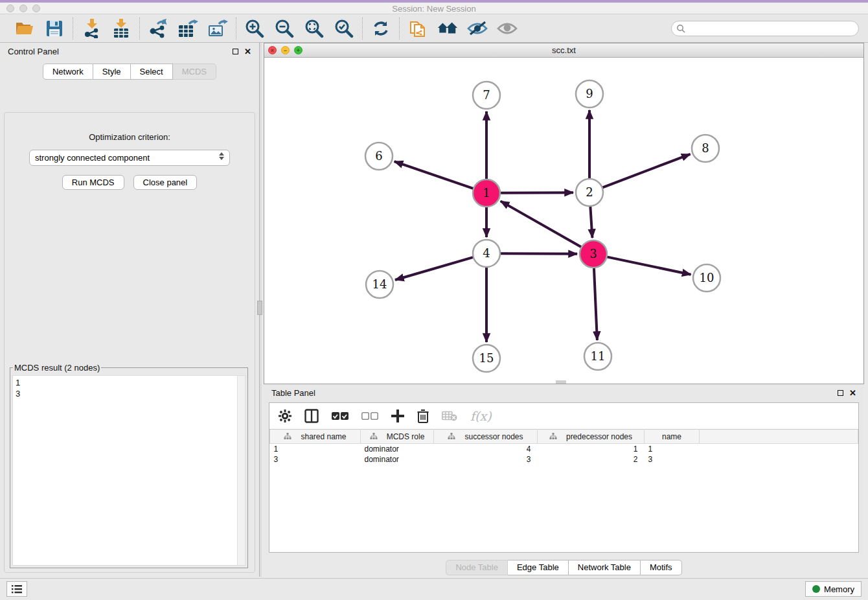 The height and width of the screenshot is (600, 868). What do you see at coordinates (293, 393) in the screenshot?
I see `table-panel-title: Table Panel` at bounding box center [293, 393].